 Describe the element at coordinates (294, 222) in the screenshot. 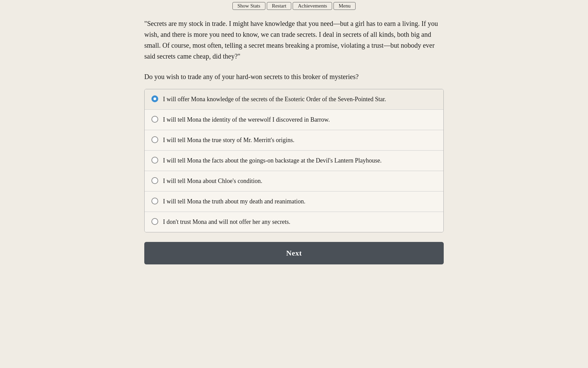

I see `choice-item-6: I don't trust Mona and will not offer he…` at that location.